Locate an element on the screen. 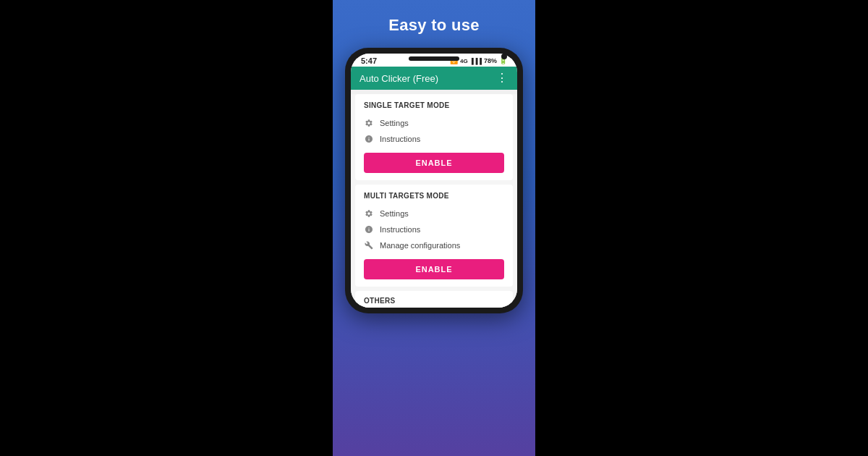  battery-indicator: 78% is located at coordinates (490, 61).